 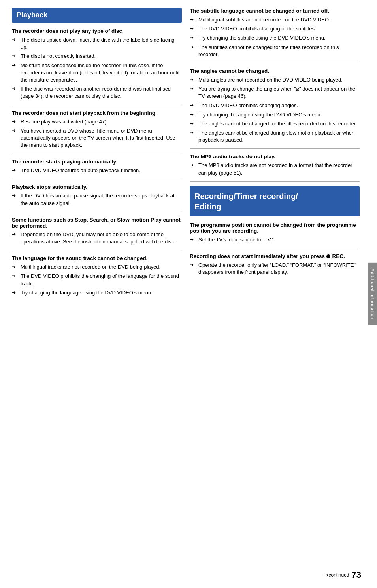 What do you see at coordinates (97, 195) in the screenshot?
I see `section-stops-auto: Playback stops automatically. If the DVD…` at bounding box center [97, 195].